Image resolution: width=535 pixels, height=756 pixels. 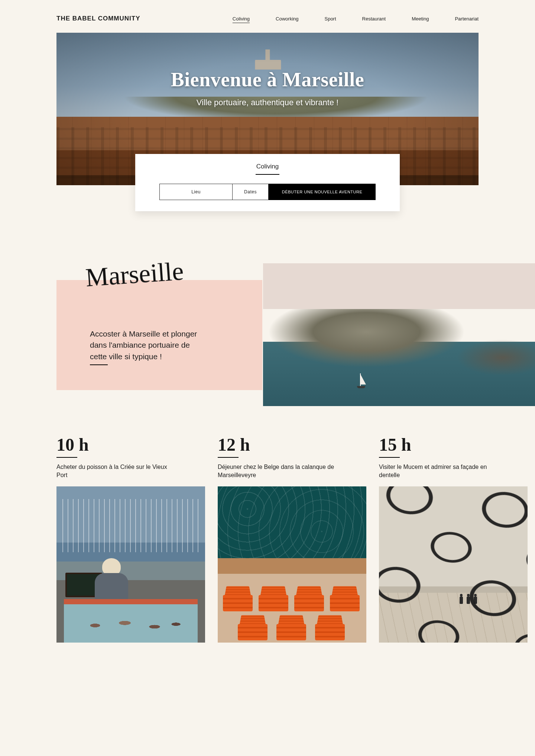 I want to click on main-nav: Coliving Coworking Sport Restaurant Meet…, so click(x=356, y=19).